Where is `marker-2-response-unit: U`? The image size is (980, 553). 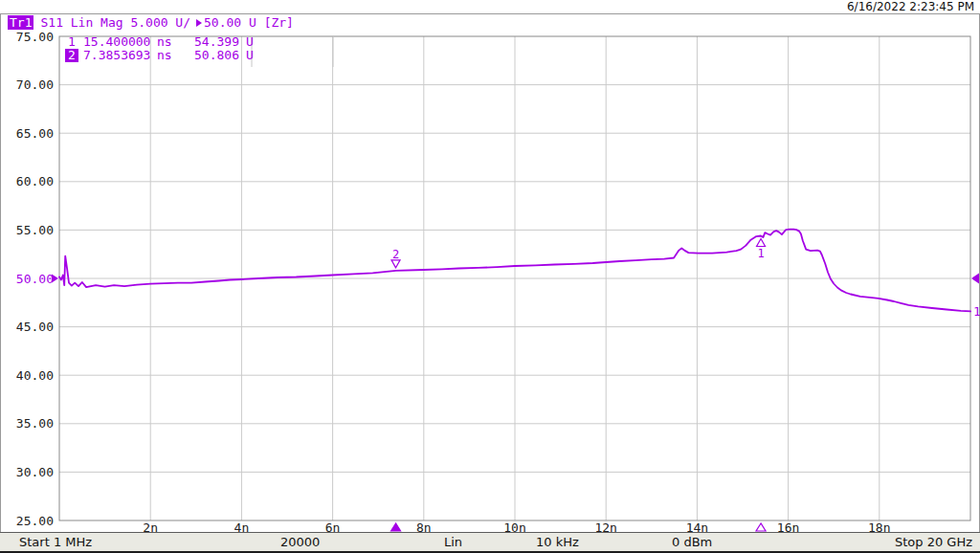 marker-2-response-unit: U is located at coordinates (250, 55).